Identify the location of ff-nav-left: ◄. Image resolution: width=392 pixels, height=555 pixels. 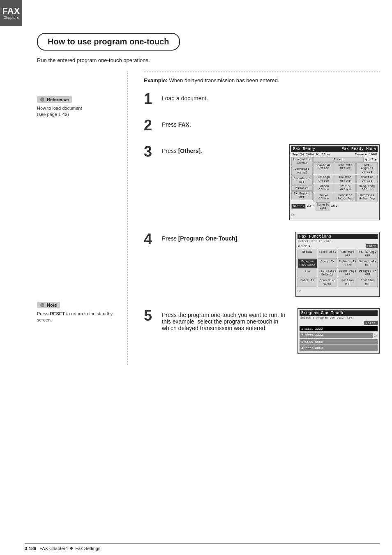
(298, 246).